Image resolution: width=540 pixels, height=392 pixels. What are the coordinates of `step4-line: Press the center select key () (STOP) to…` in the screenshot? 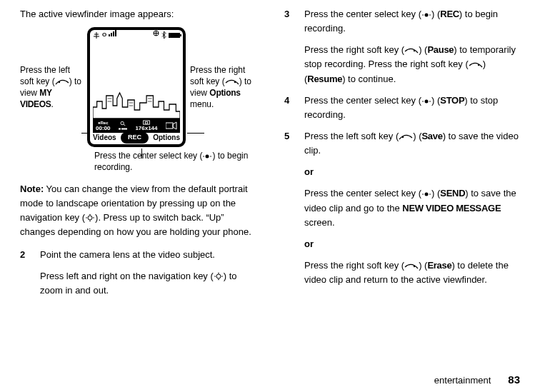 It's located at (412, 108).